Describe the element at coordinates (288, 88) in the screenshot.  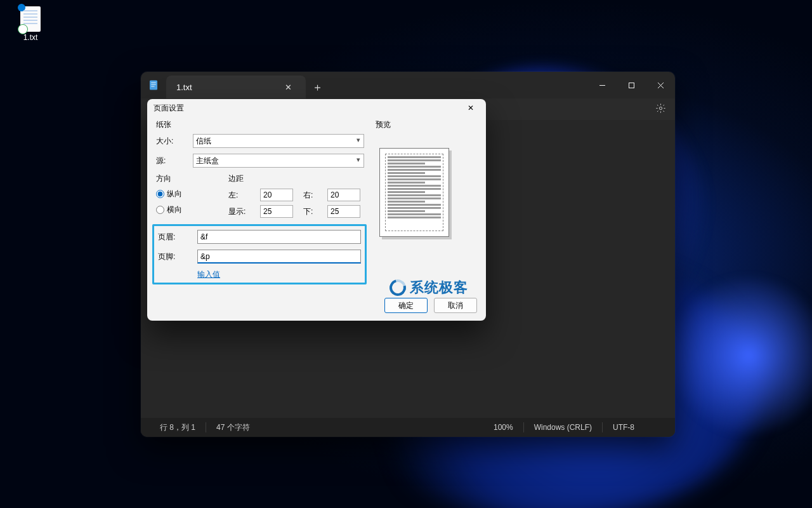
I see `tab-close-icon: ✕` at that location.